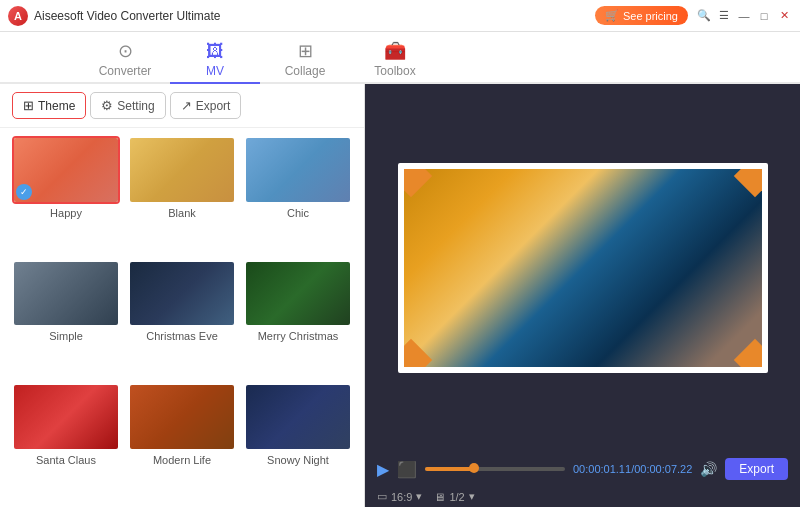  Describe the element at coordinates (766, 268) in the screenshot. I see `right-arrow-icon: ▷` at that location.